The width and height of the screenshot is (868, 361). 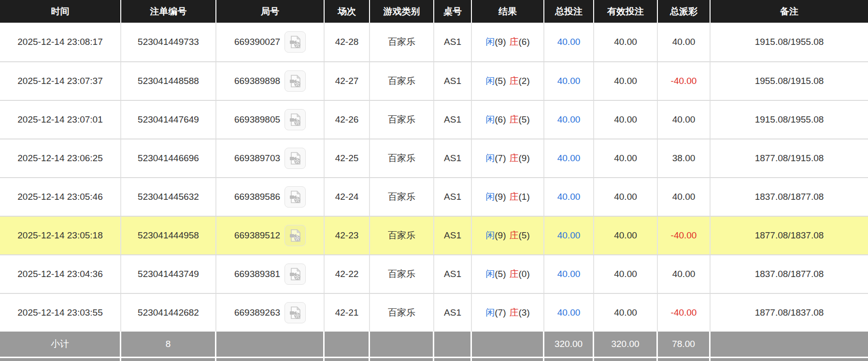 What do you see at coordinates (500, 42) in the screenshot?
I see `player-result-score: (9)` at bounding box center [500, 42].